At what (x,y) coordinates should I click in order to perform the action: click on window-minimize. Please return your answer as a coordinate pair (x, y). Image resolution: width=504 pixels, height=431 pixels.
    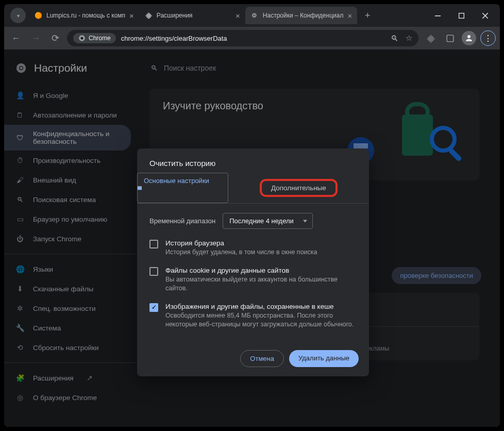
    Looking at the image, I should click on (438, 15).